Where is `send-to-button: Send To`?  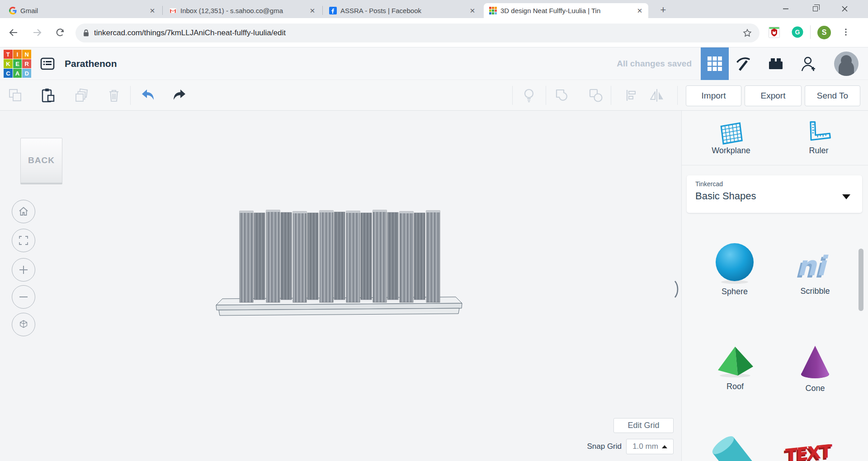 send-to-button: Send To is located at coordinates (833, 96).